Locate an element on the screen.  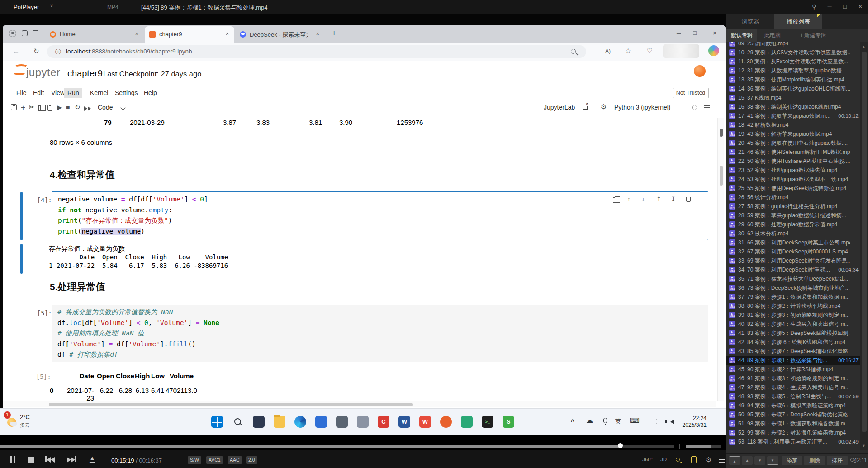
playlist-item: MP424. 53 案例：处理gupiao数据类型不一致.mp4 is located at coordinates (793, 179).